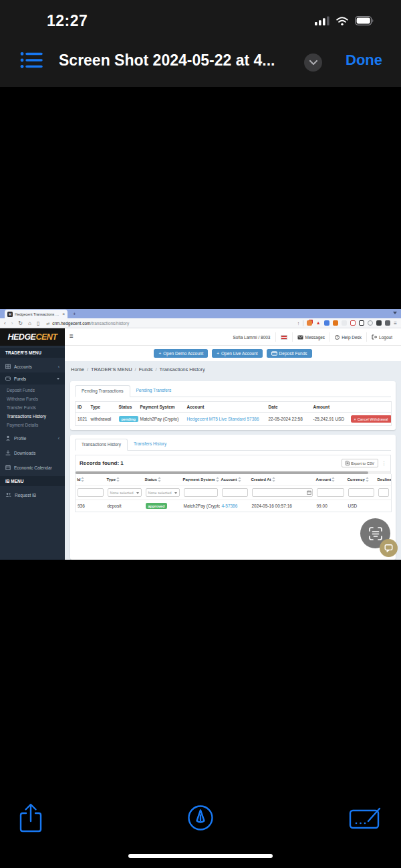  Describe the element at coordinates (32, 438) in the screenshot. I see `sidebar-item-profile: Profile ‹` at that location.